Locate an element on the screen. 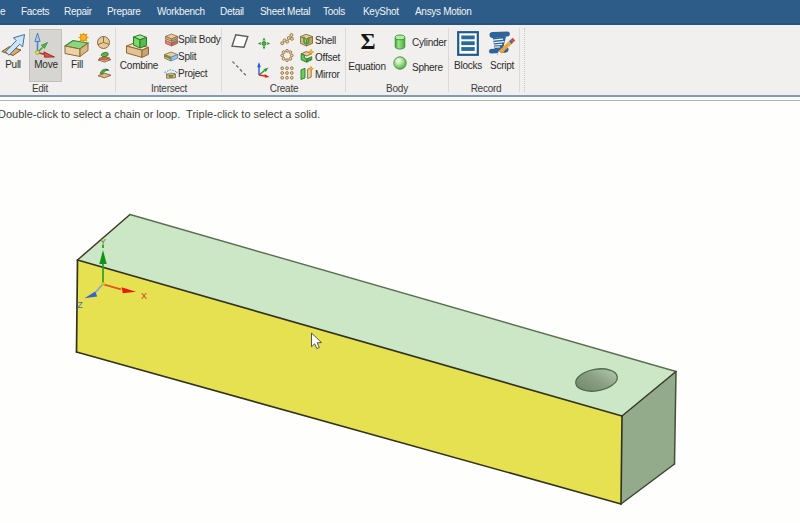 This screenshot has height=523, width=800. svg-text: Z is located at coordinates (80, 305).